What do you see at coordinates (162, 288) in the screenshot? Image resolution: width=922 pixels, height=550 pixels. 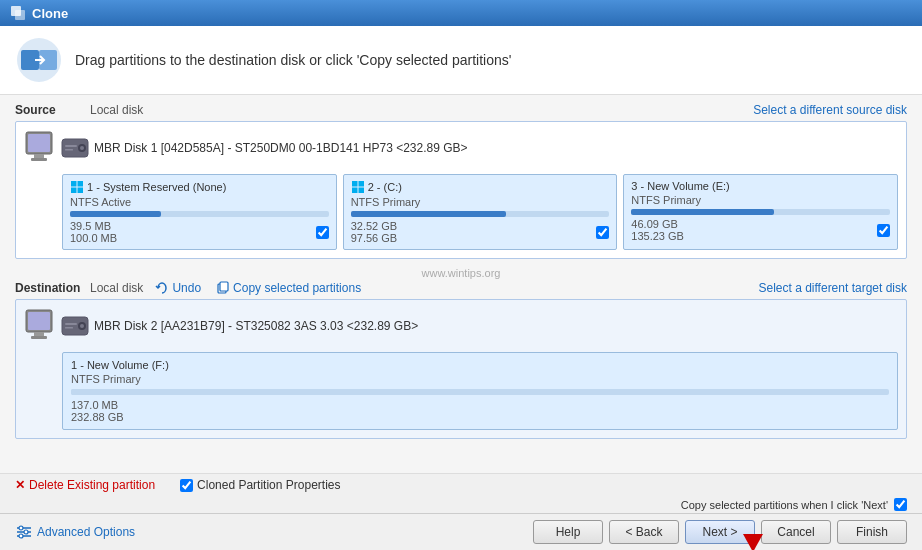 I see `undo-icon` at bounding box center [162, 288].